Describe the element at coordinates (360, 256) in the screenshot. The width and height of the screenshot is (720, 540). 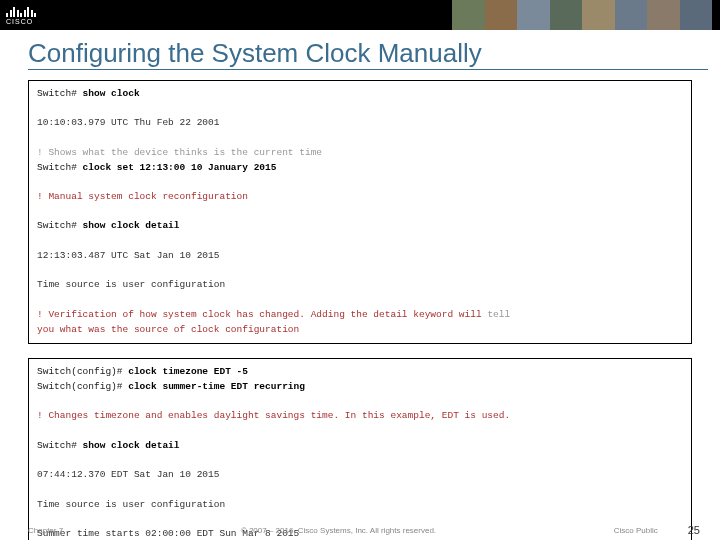
I see `cli-output: 12:13:03.487 UTC Sat Jan 10 2015` at that location.